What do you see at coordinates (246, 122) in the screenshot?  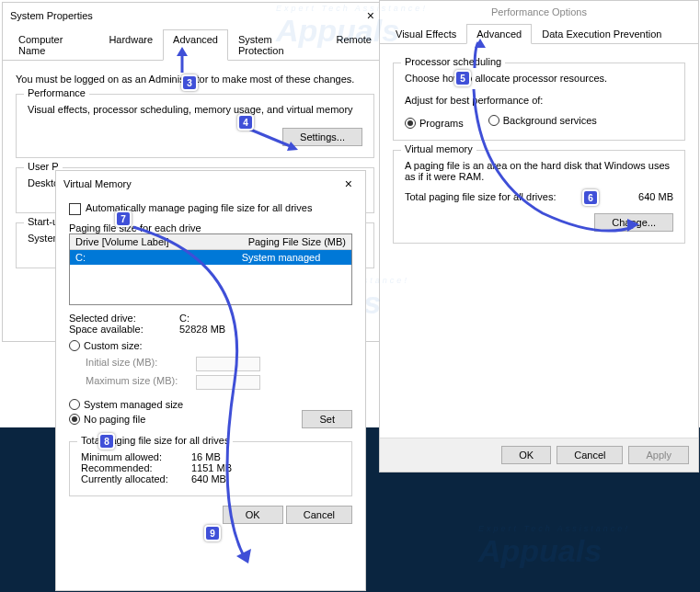 I see `callout-4: 4` at bounding box center [246, 122].